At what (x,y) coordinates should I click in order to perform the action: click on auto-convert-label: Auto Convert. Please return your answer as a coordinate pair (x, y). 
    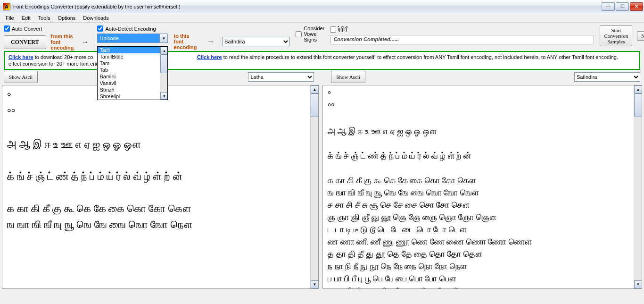
    Looking at the image, I should click on (27, 29).